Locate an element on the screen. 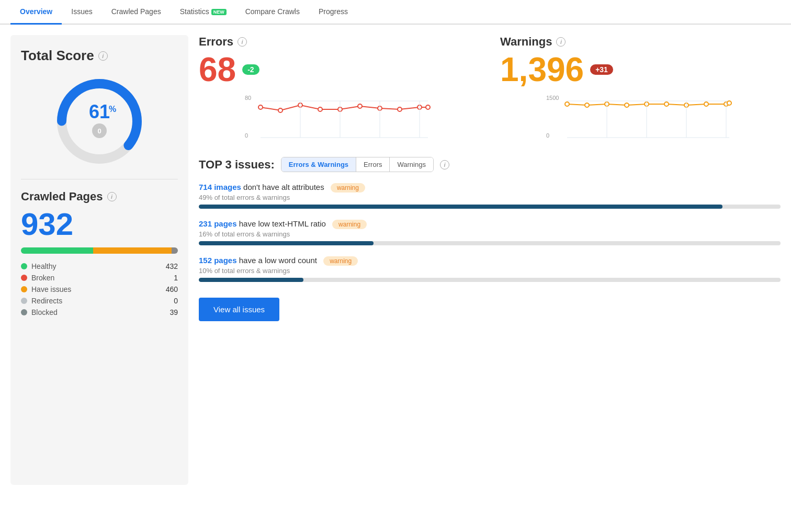 Image resolution: width=791 pixels, height=532 pixels. tab-compare-crawls: Compare Crawls is located at coordinates (273, 13).